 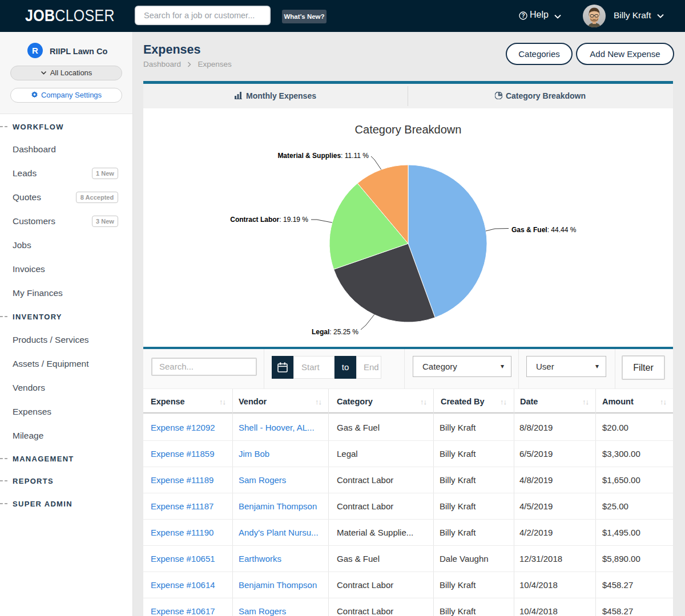 I want to click on svg-text: Contract Labor: 19.19 %, so click(x=269, y=220).